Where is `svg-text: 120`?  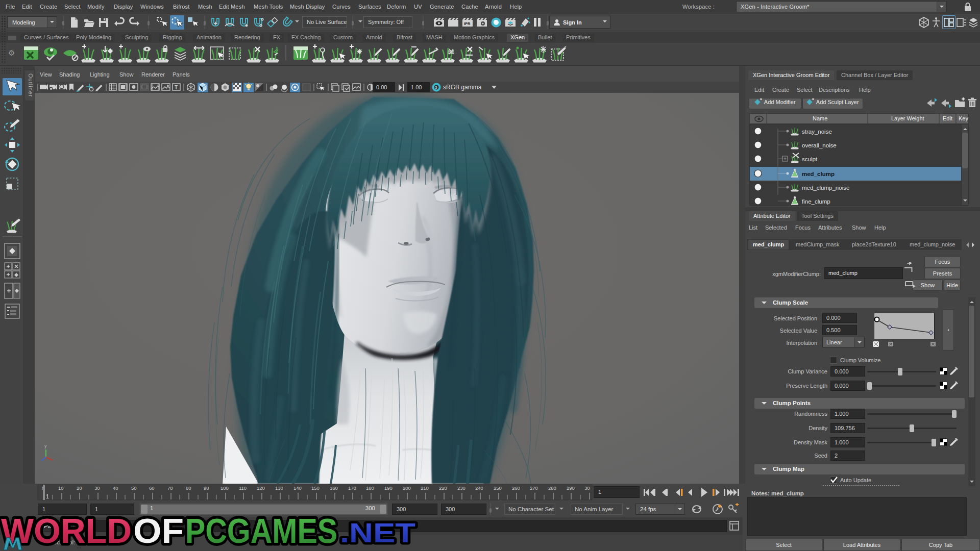 svg-text: 120 is located at coordinates (261, 488).